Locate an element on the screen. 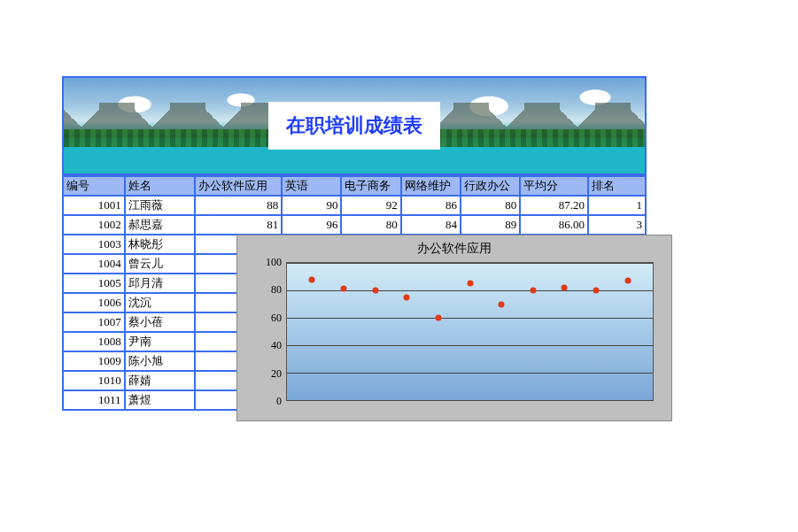  table-cell: 1004 is located at coordinates (94, 264).